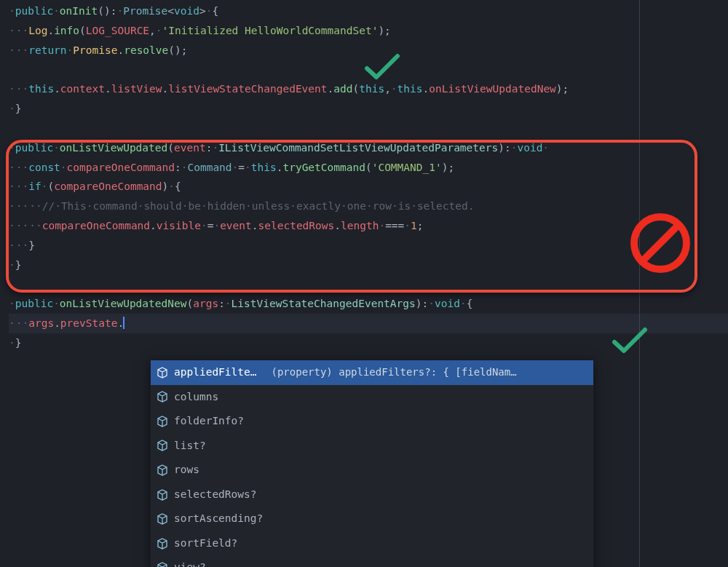  What do you see at coordinates (368, 51) in the screenshot?
I see `code-line: ···return·Promise.resolve();` at bounding box center [368, 51].